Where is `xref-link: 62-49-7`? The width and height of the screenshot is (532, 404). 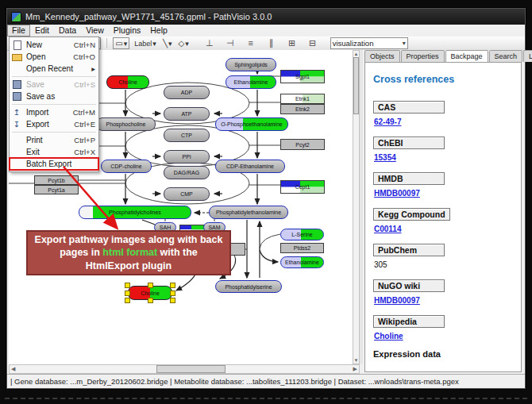 xref-link: 62-49-7 is located at coordinates (387, 122).